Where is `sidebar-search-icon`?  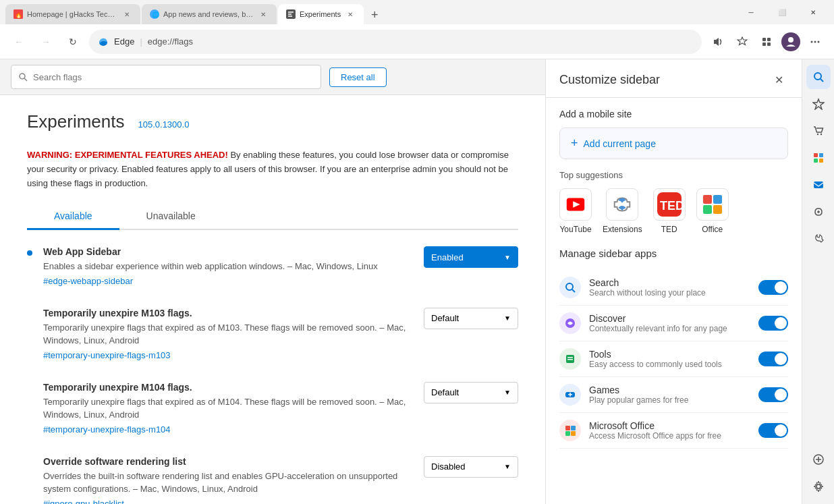 sidebar-search-icon is located at coordinates (818, 77).